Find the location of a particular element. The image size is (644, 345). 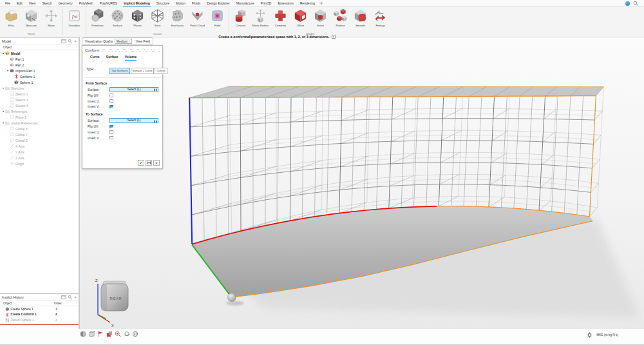

view-cube: Z X REAR is located at coordinates (111, 302).